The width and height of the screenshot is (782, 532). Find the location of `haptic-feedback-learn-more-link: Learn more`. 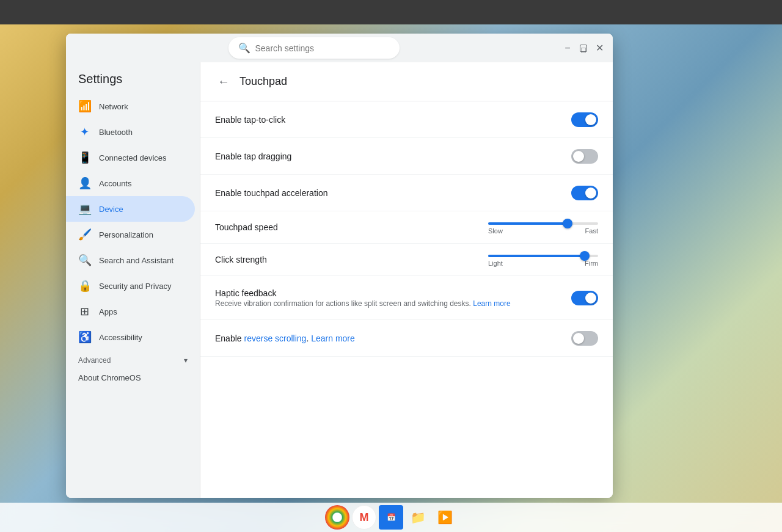

haptic-feedback-learn-more-link: Learn more is located at coordinates (491, 304).